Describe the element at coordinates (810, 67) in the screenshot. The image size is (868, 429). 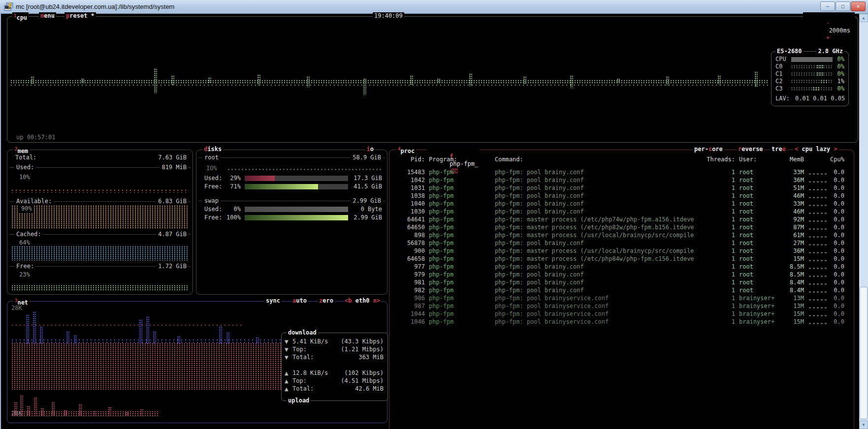
I see `cpu-c0-row: C00%` at that location.